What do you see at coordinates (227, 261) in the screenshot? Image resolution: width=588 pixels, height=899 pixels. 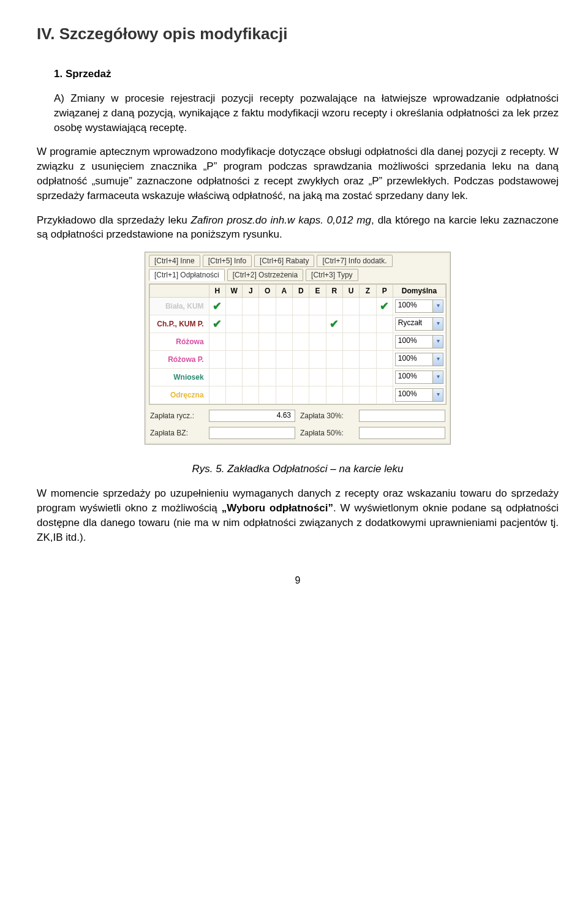 I see `tab-info: [Ctrl+5] Info` at bounding box center [227, 261].